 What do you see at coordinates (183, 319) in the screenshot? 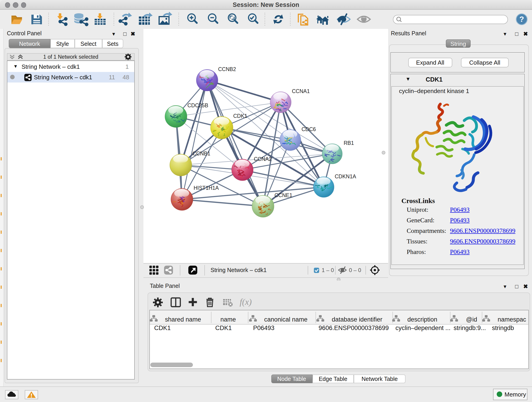
I see `svg-text: shared name` at bounding box center [183, 319].